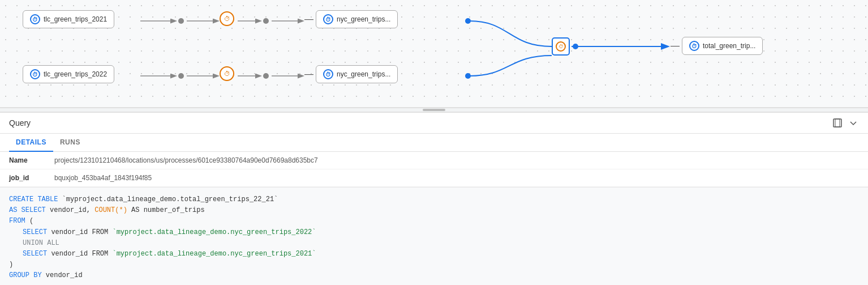  What do you see at coordinates (575, 46) in the screenshot?
I see `blue-dot-union` at bounding box center [575, 46].